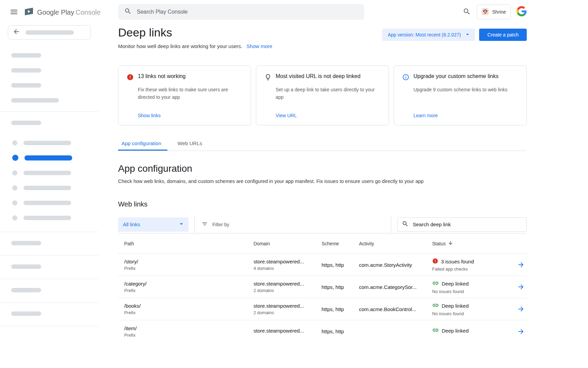 Image resolution: width=588 pixels, height=368 pixels. What do you see at coordinates (189, 244) in the screenshot?
I see `column-header-path: Path` at bounding box center [189, 244].